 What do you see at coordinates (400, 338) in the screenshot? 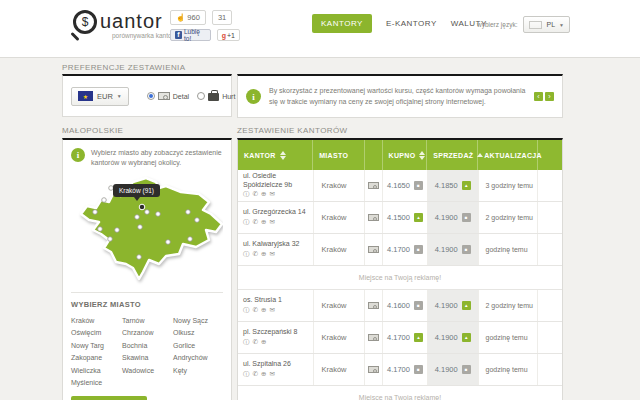
I see `table-row: pl. Szczepański 8 ⓘ✆⊕ Kraków 4.1700▲ 4.1…` at bounding box center [400, 338].